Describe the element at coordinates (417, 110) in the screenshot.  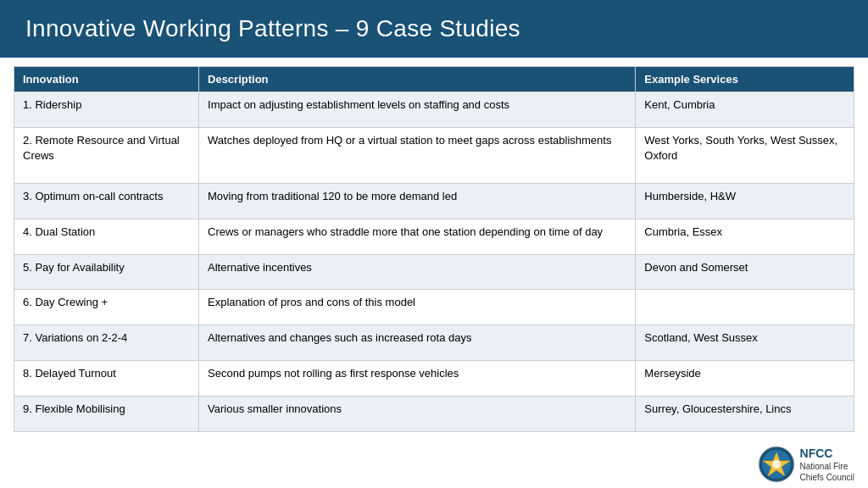
I see `cell-description: Impact on adjusting establishment levels…` at that location.